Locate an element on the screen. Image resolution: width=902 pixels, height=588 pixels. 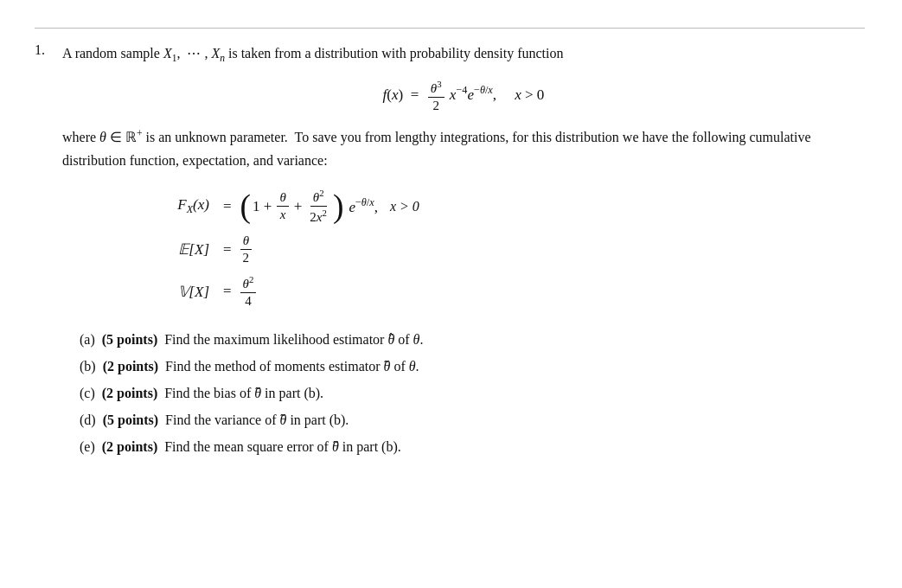
vx-den: 4 is located at coordinates (248, 301).